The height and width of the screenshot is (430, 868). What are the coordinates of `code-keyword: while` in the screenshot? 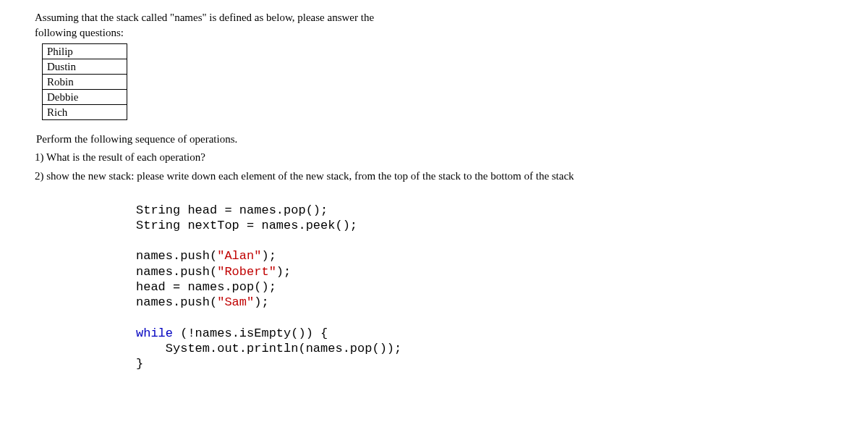 It's located at (155, 333).